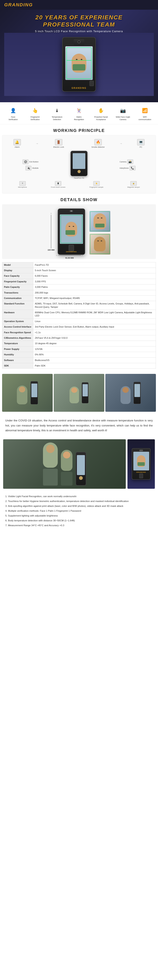 The height and width of the screenshot is (980, 158). I want to click on spec-value: Palm SDK, so click(94, 366).